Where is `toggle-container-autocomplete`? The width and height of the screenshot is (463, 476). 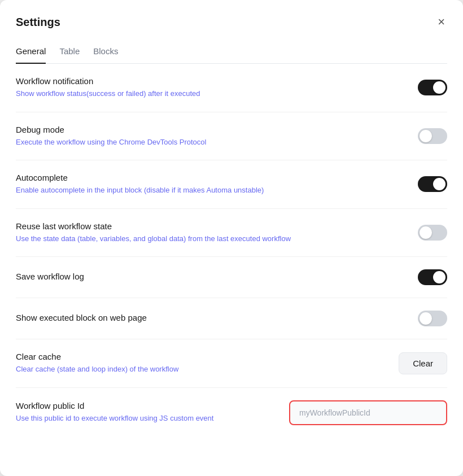
toggle-container-autocomplete is located at coordinates (433, 184).